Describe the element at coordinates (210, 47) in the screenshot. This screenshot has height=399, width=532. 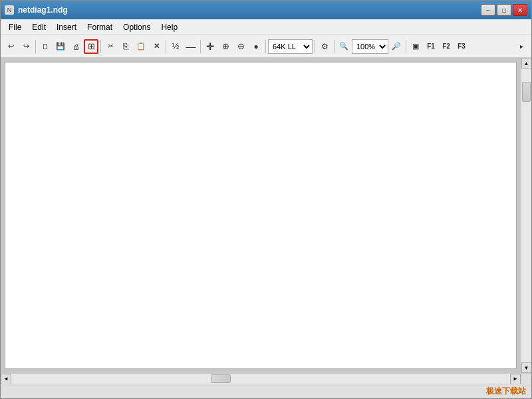
I see `cross-button: ✛` at that location.